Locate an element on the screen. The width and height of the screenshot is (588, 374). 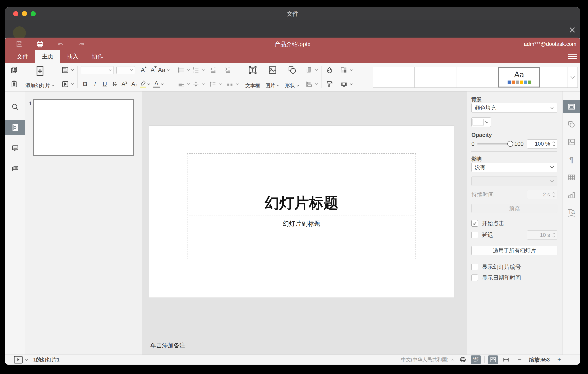
delay-checkbox is located at coordinates (475, 235).